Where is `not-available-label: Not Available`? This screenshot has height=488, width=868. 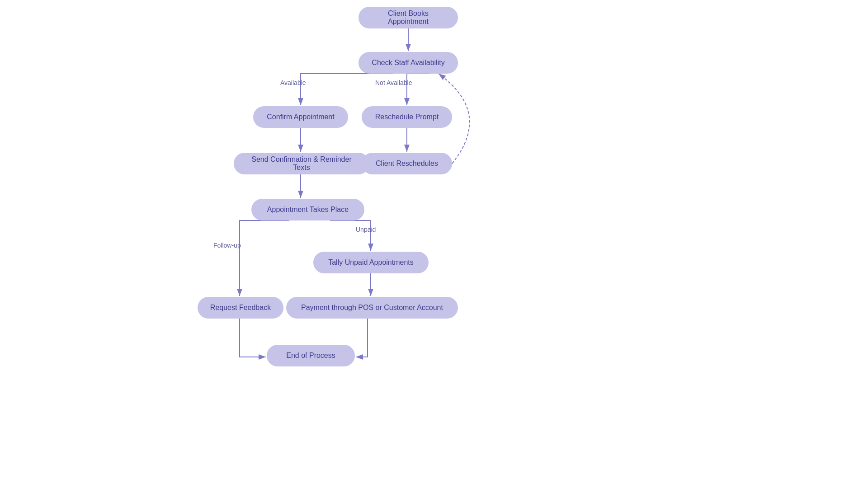 not-available-label: Not Available is located at coordinates (393, 83).